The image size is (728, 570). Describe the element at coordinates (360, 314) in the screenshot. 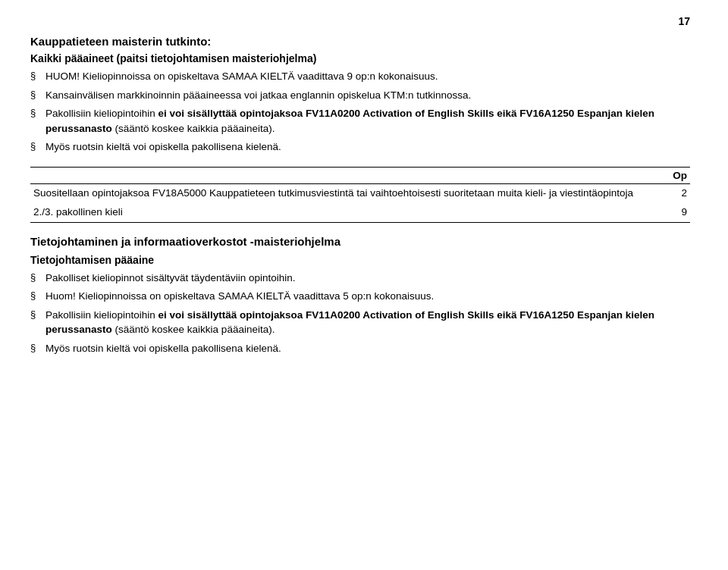

I see `section2-bullet-list: Pakolliset kieliopinnot sisältyvät täyde…` at that location.